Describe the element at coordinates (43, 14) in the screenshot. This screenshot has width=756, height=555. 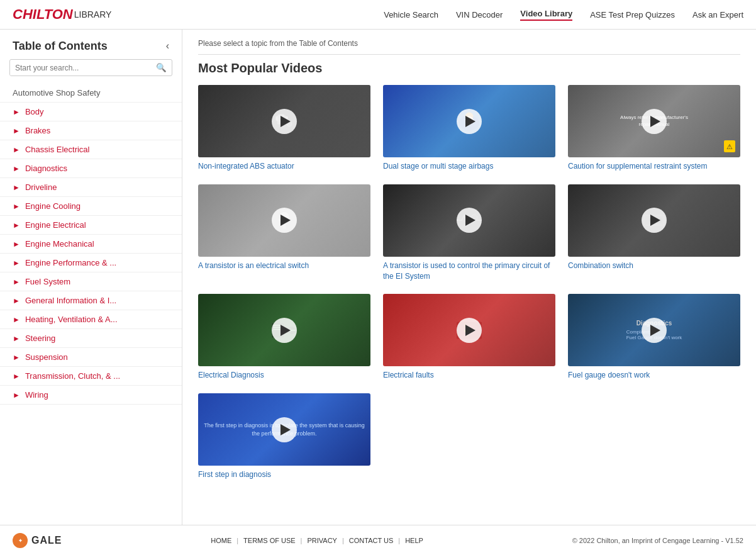
I see `logo-chilton-text: CHILTON` at that location.